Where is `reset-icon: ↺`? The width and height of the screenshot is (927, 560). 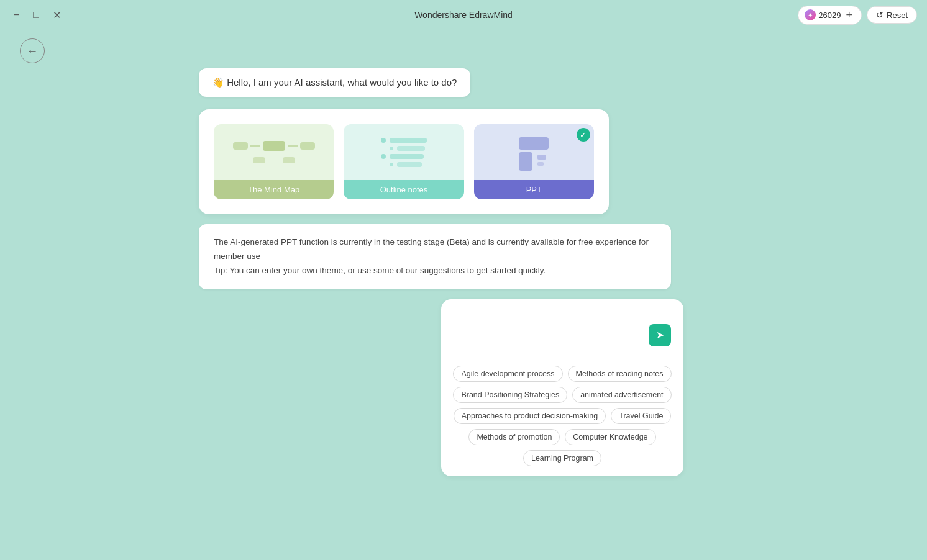 reset-icon: ↺ is located at coordinates (880, 15).